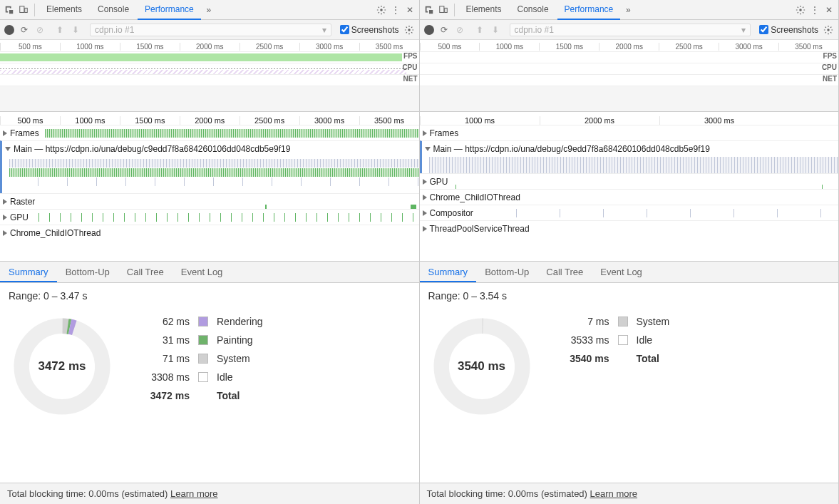 This screenshot has height=504, width=839. What do you see at coordinates (613, 394) in the screenshot?
I see `legend-right: 7 msSystem3533 msIdle3540 msTotal` at bounding box center [613, 394].